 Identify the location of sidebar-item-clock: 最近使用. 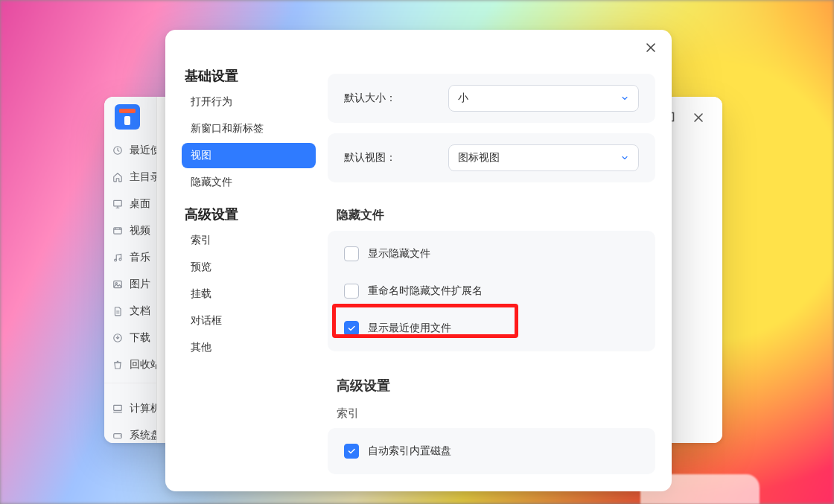
(130, 150).